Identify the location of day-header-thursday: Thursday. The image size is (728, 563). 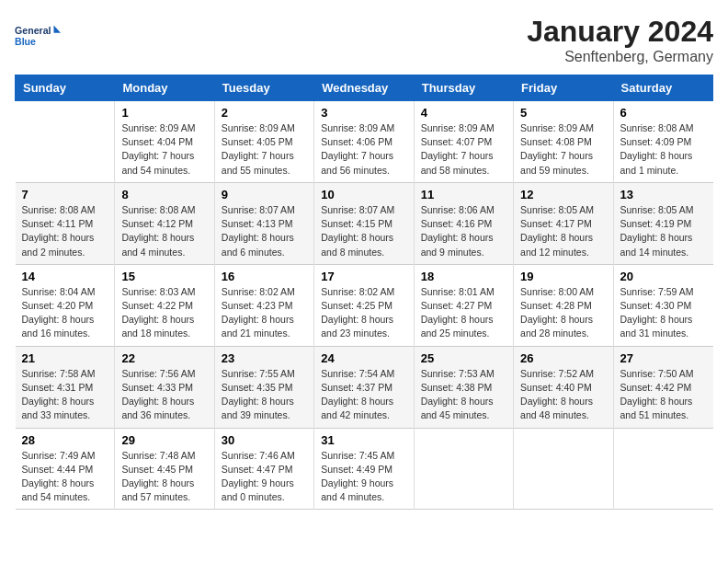
(463, 88).